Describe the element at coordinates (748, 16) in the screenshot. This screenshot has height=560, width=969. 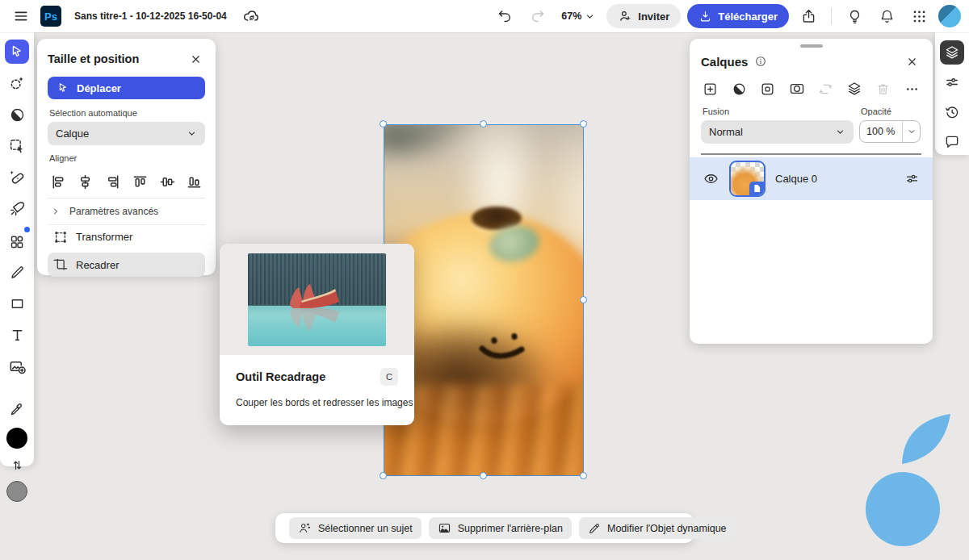
I see `download-label: Télécharger` at that location.